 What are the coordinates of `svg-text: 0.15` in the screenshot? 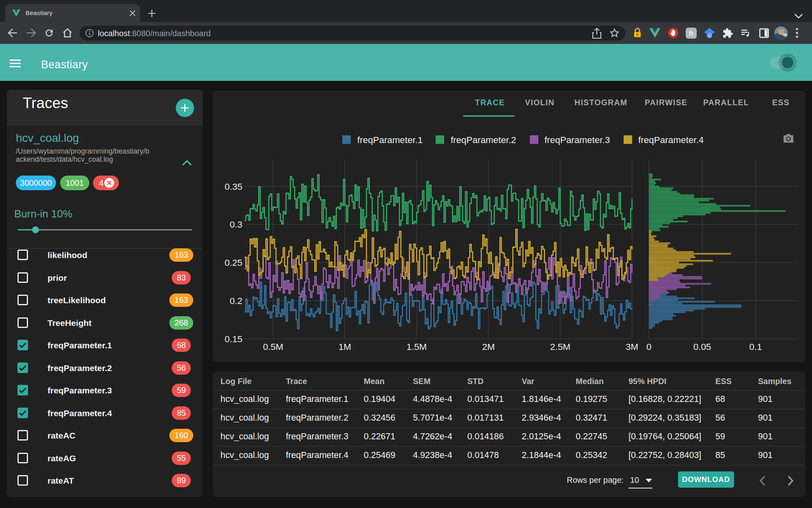 It's located at (233, 339).